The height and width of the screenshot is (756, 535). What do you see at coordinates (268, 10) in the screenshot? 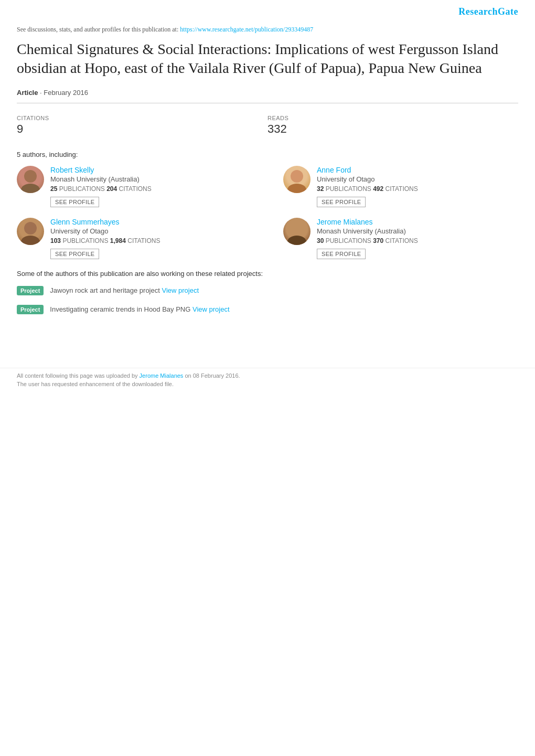
I see `top-bar: ResearchGate` at bounding box center [268, 10].